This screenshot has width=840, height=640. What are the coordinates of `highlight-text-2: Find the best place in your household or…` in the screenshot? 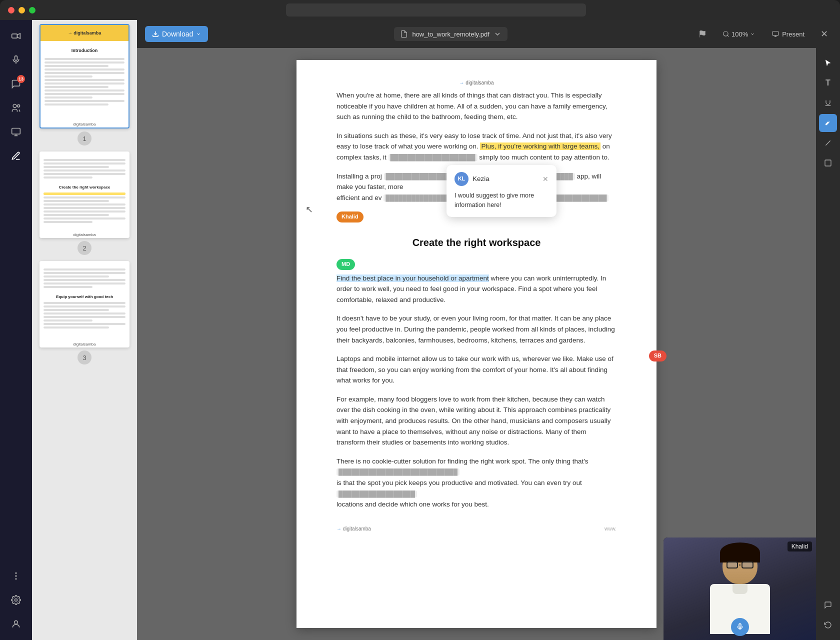 It's located at (413, 278).